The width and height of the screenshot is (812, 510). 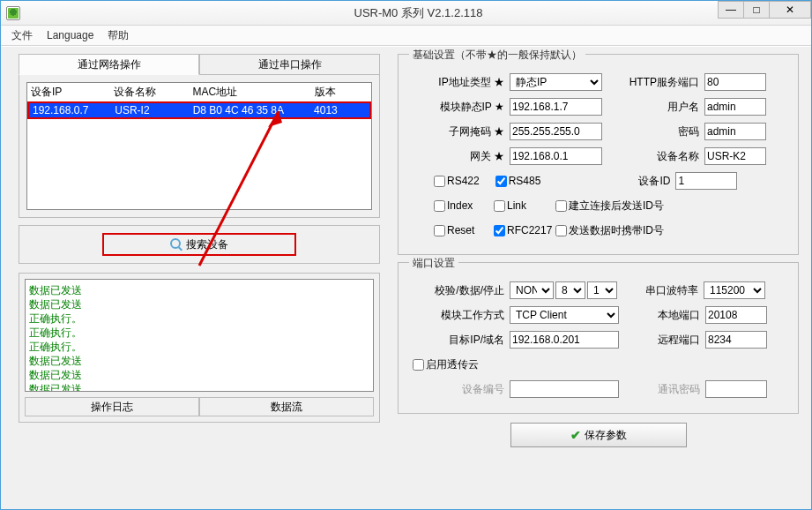 I want to click on index-checkbox: Index, so click(x=464, y=206).